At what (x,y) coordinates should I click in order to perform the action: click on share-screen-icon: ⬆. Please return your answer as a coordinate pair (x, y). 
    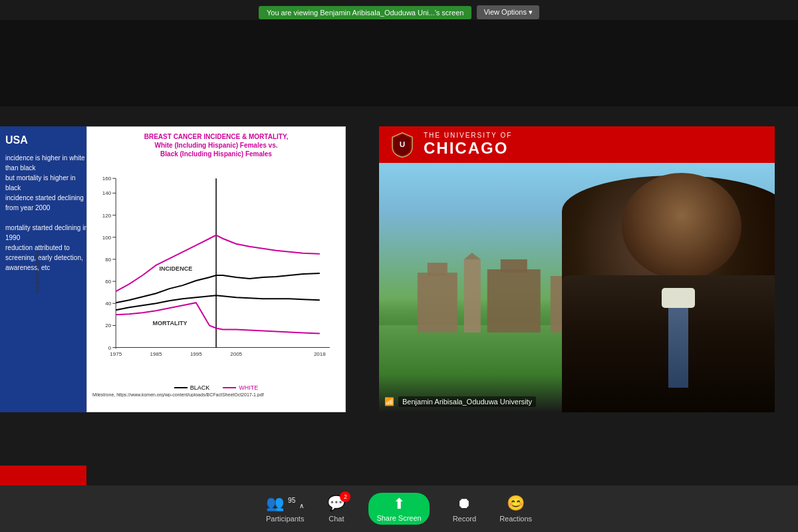
    Looking at the image, I should click on (399, 504).